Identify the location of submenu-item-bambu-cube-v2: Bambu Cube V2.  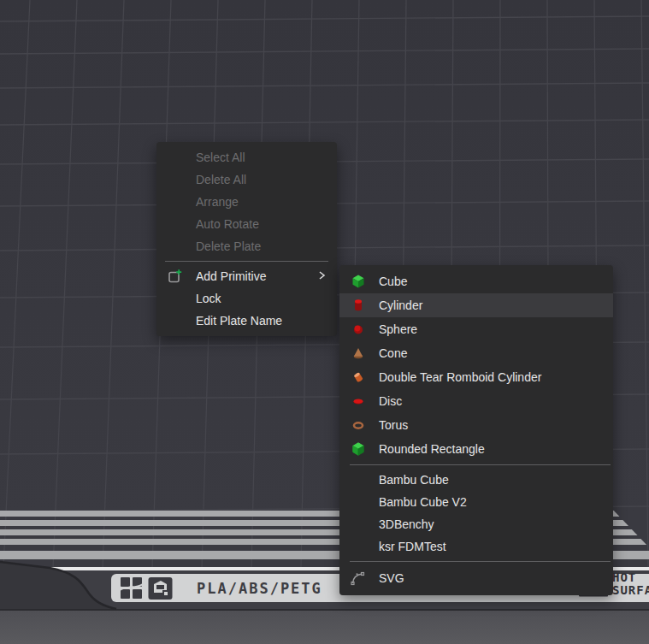
(476, 502).